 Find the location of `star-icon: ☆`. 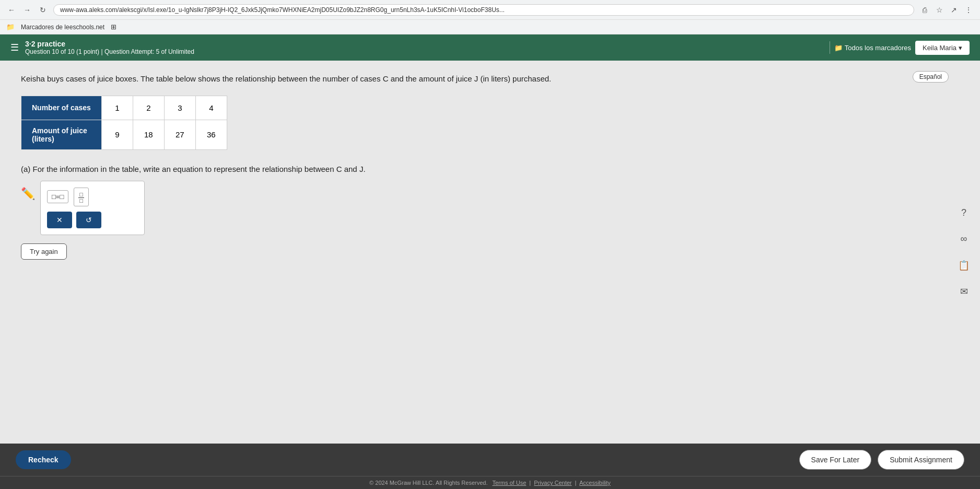

star-icon: ☆ is located at coordinates (939, 10).